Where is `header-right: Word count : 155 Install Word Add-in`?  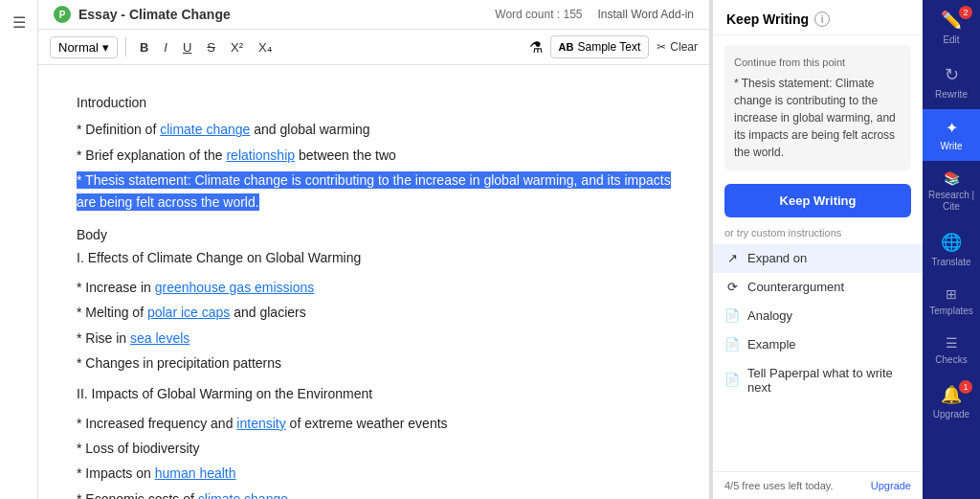 header-right: Word count : 155 Install Word Add-in is located at coordinates (594, 14).